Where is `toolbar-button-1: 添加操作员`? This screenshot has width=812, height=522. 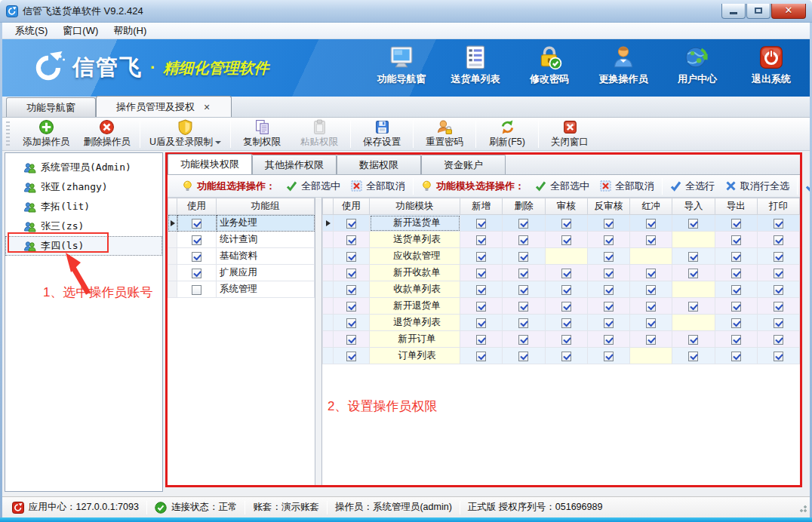
toolbar-button-1: 添加操作员 is located at coordinates (47, 134).